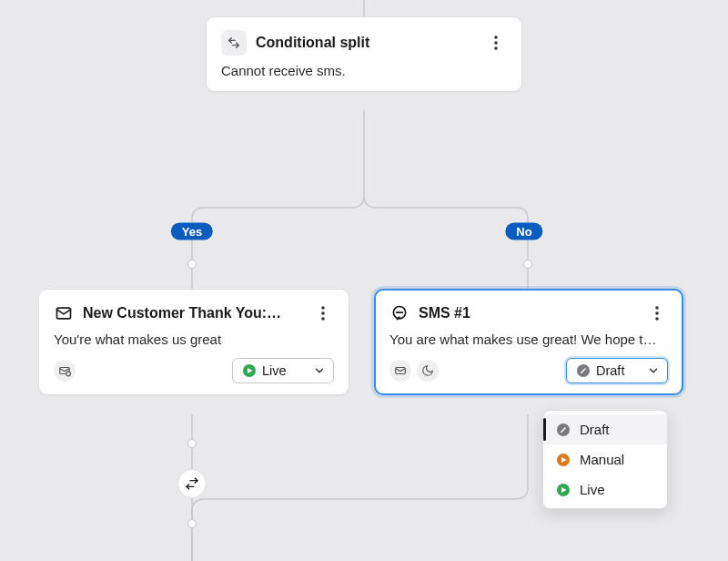 The width and height of the screenshot is (728, 561). Describe the element at coordinates (366, 43) in the screenshot. I see `split-title: Conditional split` at that location.